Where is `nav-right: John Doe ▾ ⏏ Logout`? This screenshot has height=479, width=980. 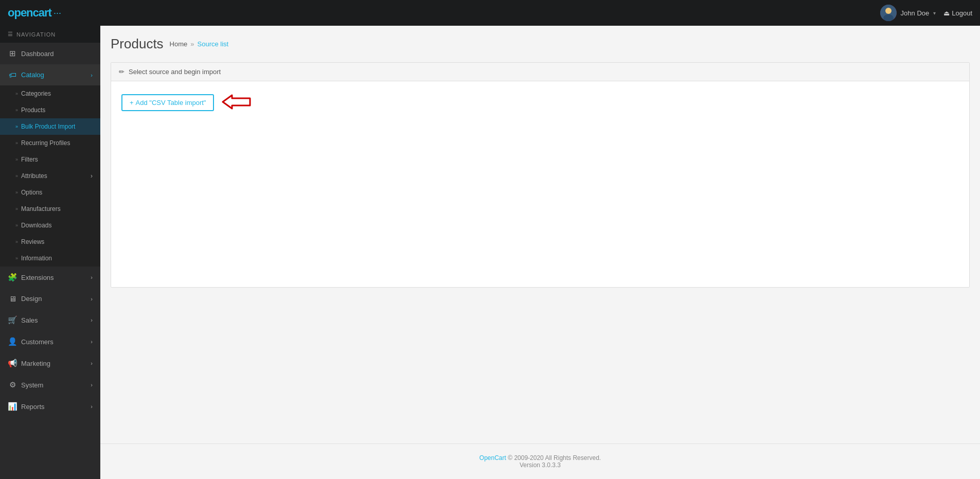
nav-right: John Doe ▾ ⏏ Logout is located at coordinates (926, 13).